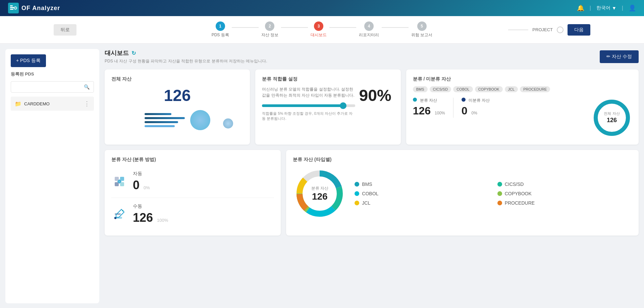  What do you see at coordinates (87, 104) in the screenshot?
I see `pds-item-menu-icon: ⋮` at bounding box center [87, 104].